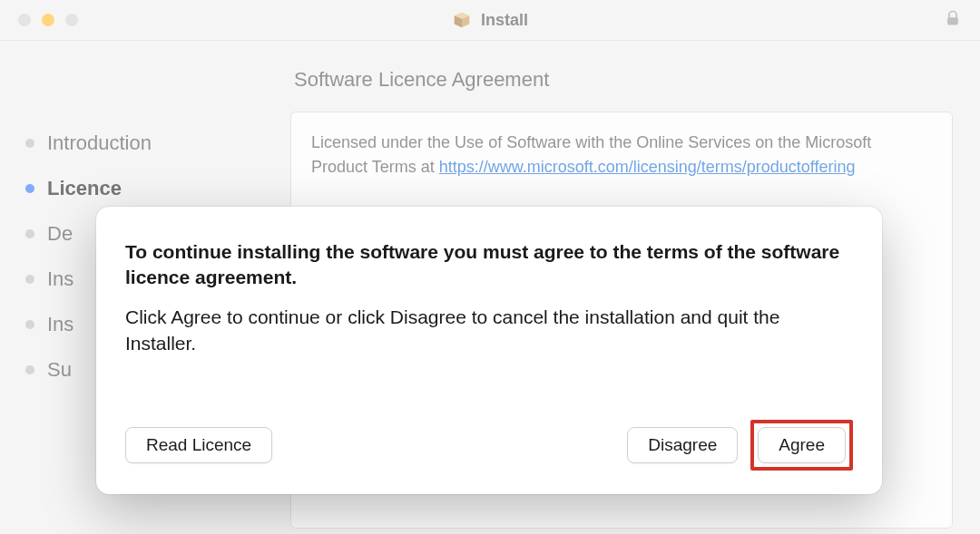 This screenshot has width=980, height=534. I want to click on read-licence-button: Read Licence, so click(199, 445).